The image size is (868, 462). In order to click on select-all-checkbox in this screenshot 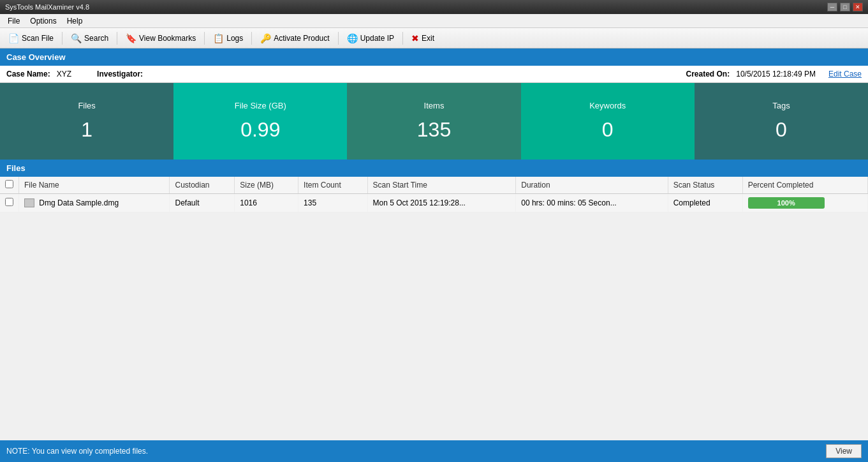, I will do `click(9, 184)`.